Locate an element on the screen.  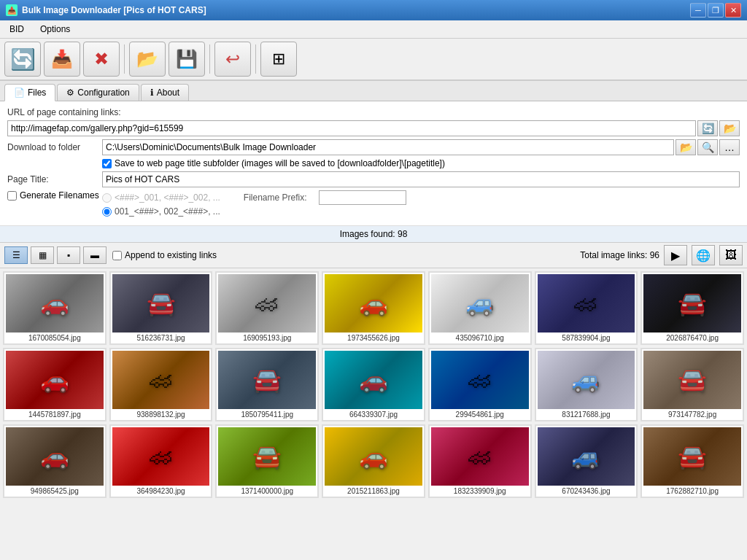
images-found-label: Images found: 98 is located at coordinates (374, 234).